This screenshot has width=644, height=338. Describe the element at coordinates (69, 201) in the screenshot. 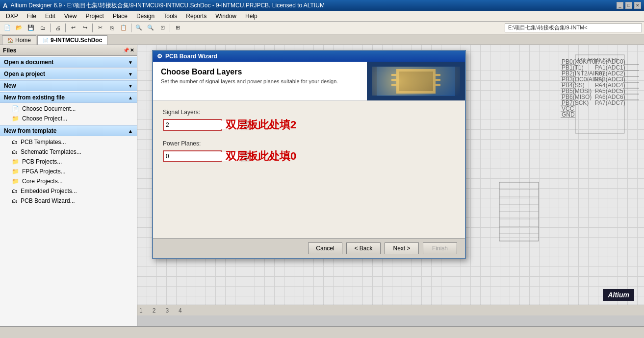

I see `sidebar-item-pcb-board-wizard: 🗂 PCB Board Wizard...` at that location.